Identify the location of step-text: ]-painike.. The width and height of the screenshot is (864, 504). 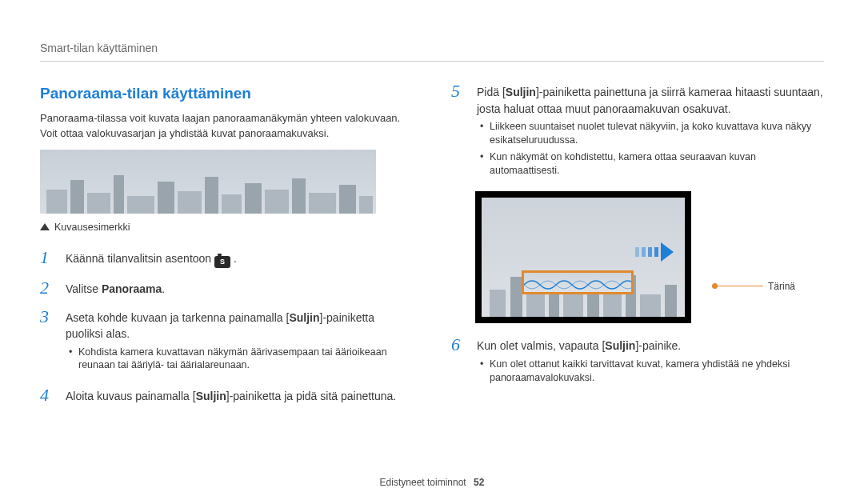
(658, 346).